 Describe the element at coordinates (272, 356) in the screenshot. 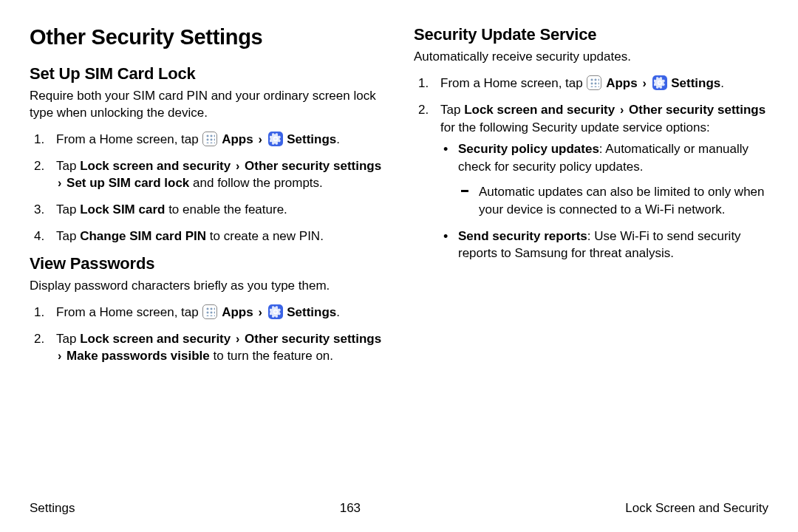

I see `step-text: to turn the feature on.` at that location.